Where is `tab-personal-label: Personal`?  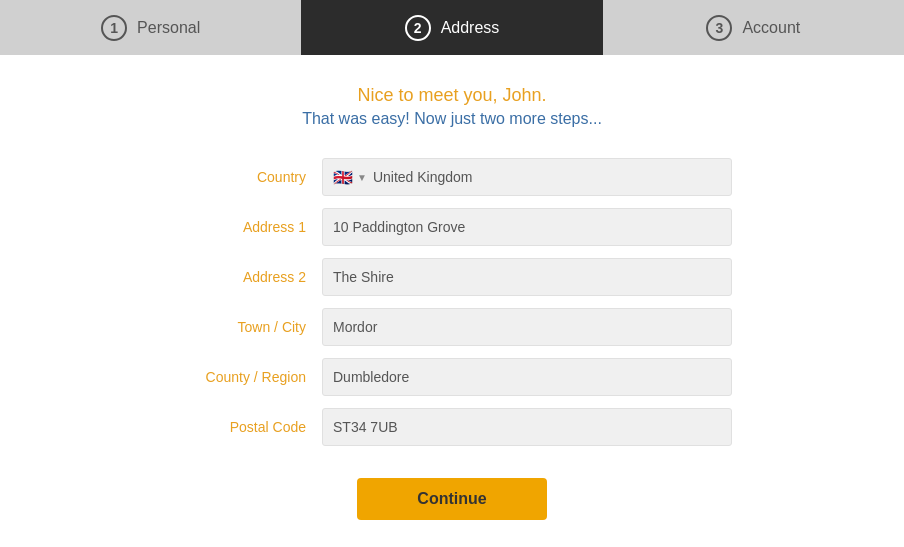 tab-personal-label: Personal is located at coordinates (168, 28).